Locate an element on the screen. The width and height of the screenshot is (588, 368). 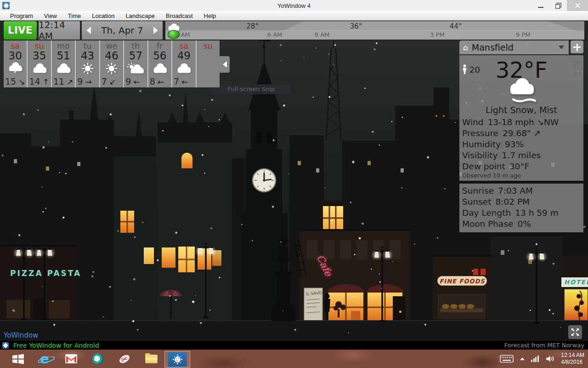
android-promo-link: Free YoWindow for Android is located at coordinates (56, 345).